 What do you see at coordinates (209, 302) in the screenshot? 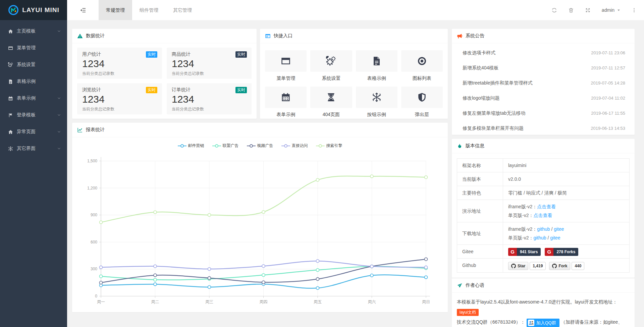
I see `svg-text: 周三` at bounding box center [209, 302].